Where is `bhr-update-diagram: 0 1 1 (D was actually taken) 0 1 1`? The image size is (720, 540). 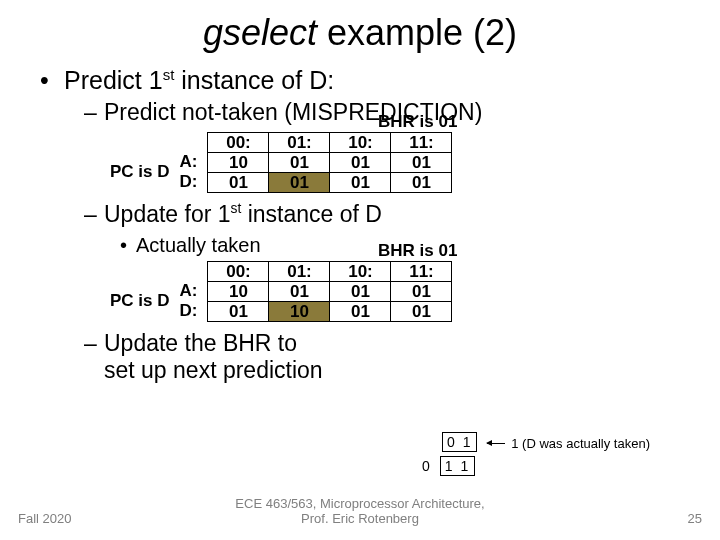
bhr-update-diagram: 0 1 1 (D was actually taken) 0 1 1 is located at coordinates (536, 454).